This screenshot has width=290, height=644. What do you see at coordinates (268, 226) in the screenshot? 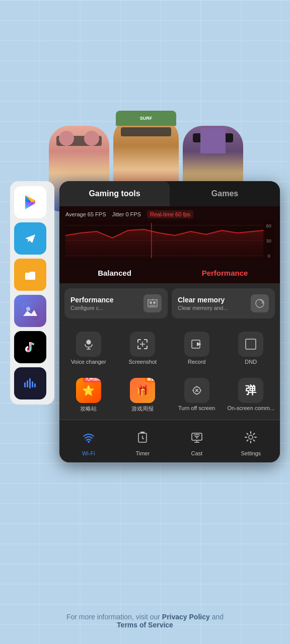
I see `svg-text: 60` at bounding box center [268, 226].